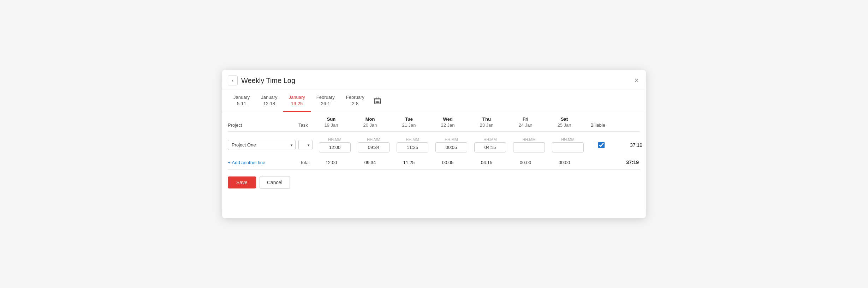  Describe the element at coordinates (412, 145) in the screenshot. I see `tue-time-cell: HH:MM` at that location.